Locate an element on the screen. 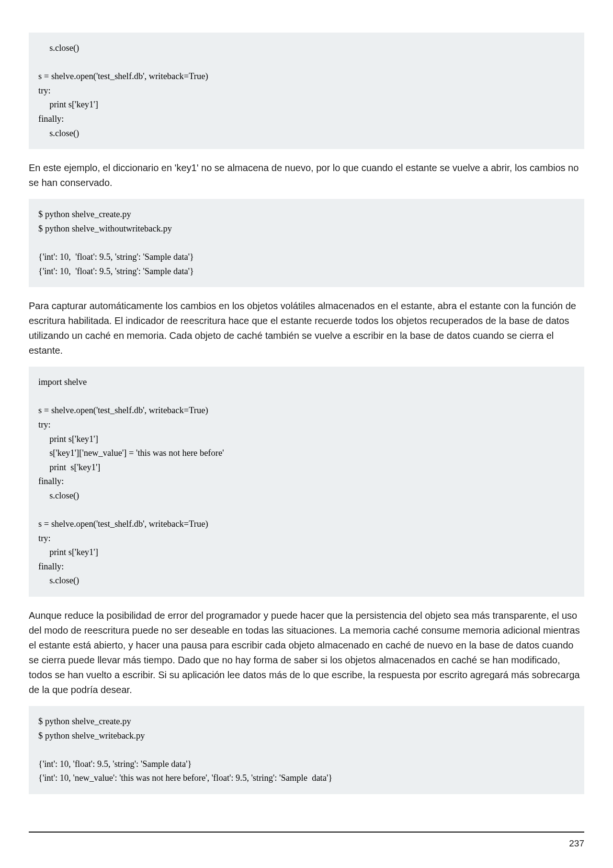 The image size is (613, 868). code-block-2: $ python shelve_create.py $ python shelv… is located at coordinates (306, 243).